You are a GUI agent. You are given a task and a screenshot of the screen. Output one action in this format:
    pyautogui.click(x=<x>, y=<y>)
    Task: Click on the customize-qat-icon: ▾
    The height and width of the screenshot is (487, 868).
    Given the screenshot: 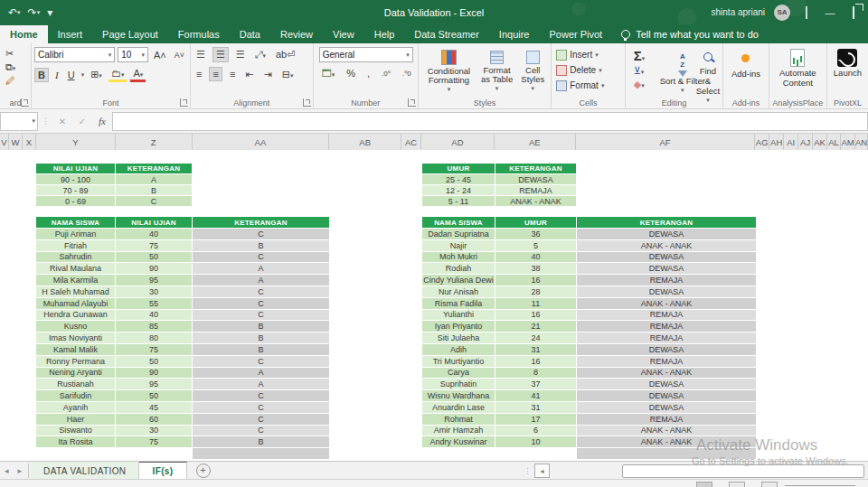 What is the action you would take?
    pyautogui.click(x=50, y=13)
    